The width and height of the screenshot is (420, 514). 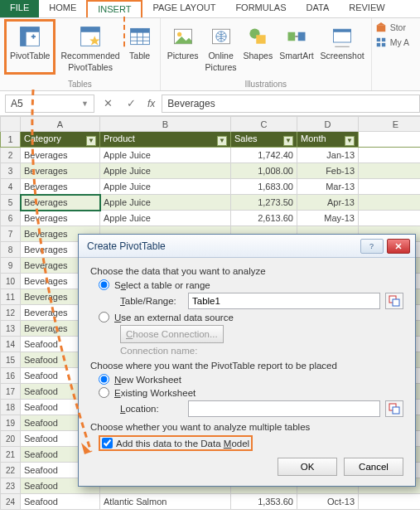 What do you see at coordinates (11, 376) in the screenshot?
I see `row-header: 16` at bounding box center [11, 376].